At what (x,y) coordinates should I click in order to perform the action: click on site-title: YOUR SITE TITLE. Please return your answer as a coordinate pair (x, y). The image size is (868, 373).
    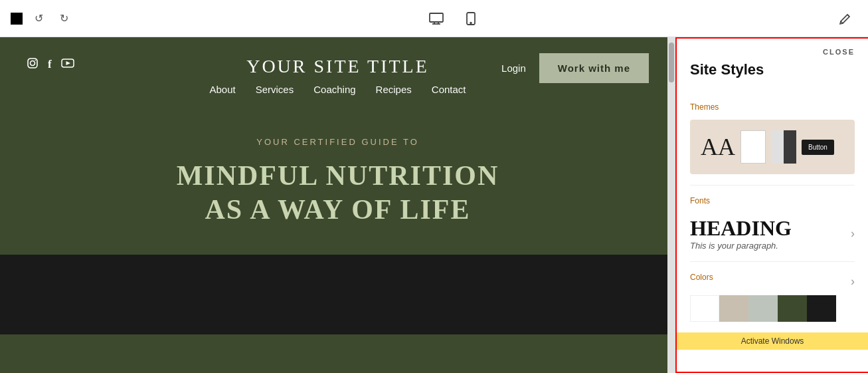
    Looking at the image, I should click on (337, 66).